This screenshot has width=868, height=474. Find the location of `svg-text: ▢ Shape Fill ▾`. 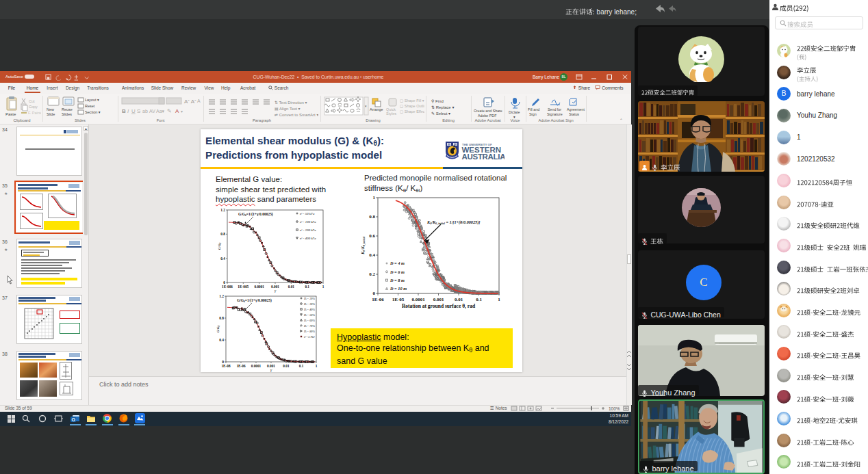

svg-text: ▢ Shape Fill ▾ is located at coordinates (412, 101).